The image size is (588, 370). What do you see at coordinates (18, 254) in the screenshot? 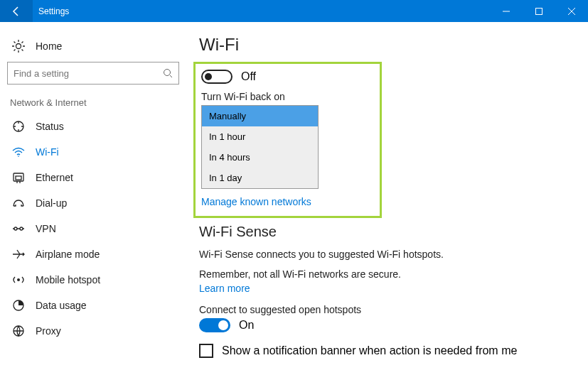
I see `airplane-icon` at bounding box center [18, 254].